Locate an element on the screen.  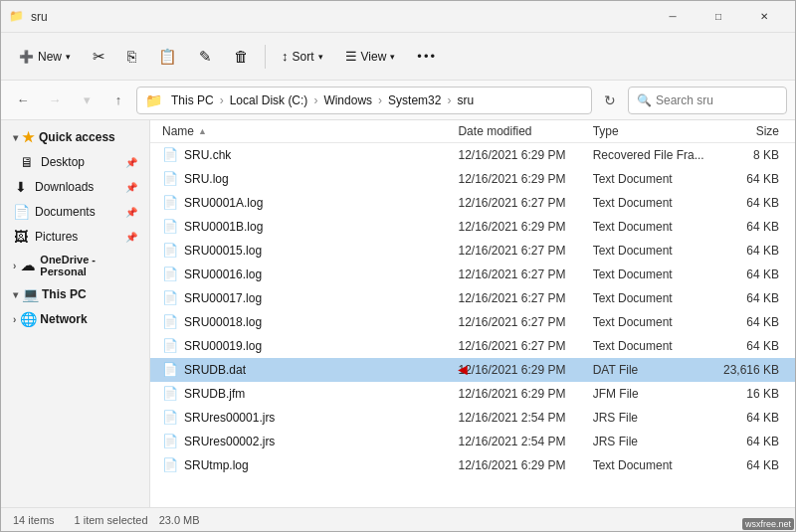
copy-button: ⎘ is located at coordinates (131, 57).